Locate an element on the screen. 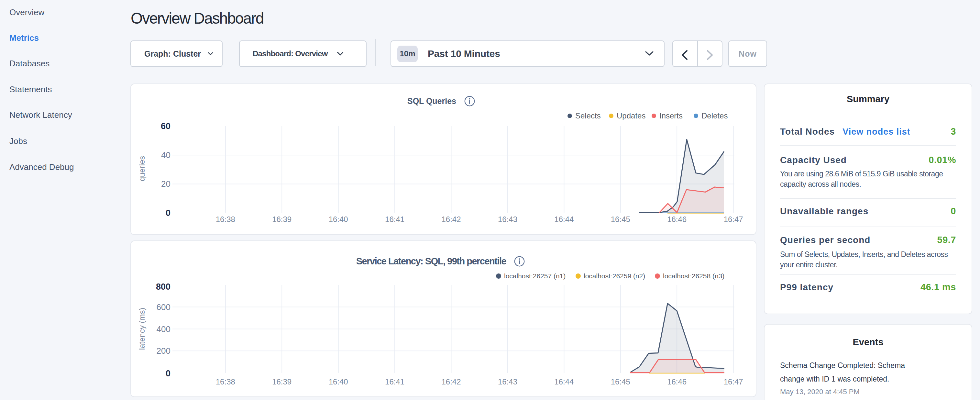 The height and width of the screenshot is (400, 980). svg-text: 200 is located at coordinates (164, 351).